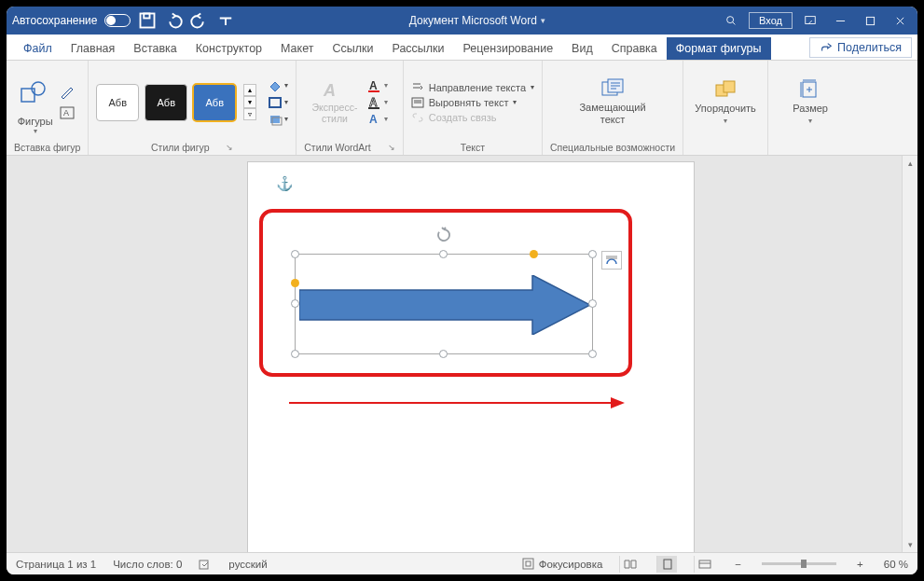 This screenshot has height=581, width=924. I want to click on tab-help: Справка, so click(634, 48).